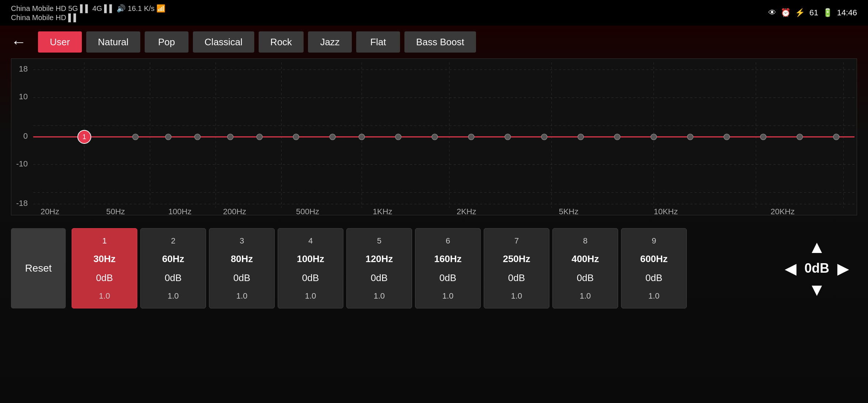 The width and height of the screenshot is (868, 403). What do you see at coordinates (224, 42) in the screenshot?
I see `preset-classical: Classical` at bounding box center [224, 42].